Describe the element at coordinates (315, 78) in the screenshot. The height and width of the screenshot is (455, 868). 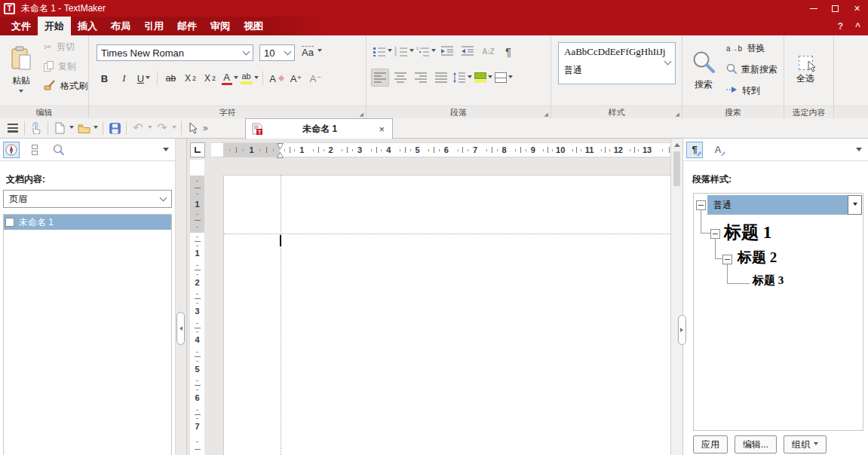
I see `shrink-font-button: A⁻` at that location.